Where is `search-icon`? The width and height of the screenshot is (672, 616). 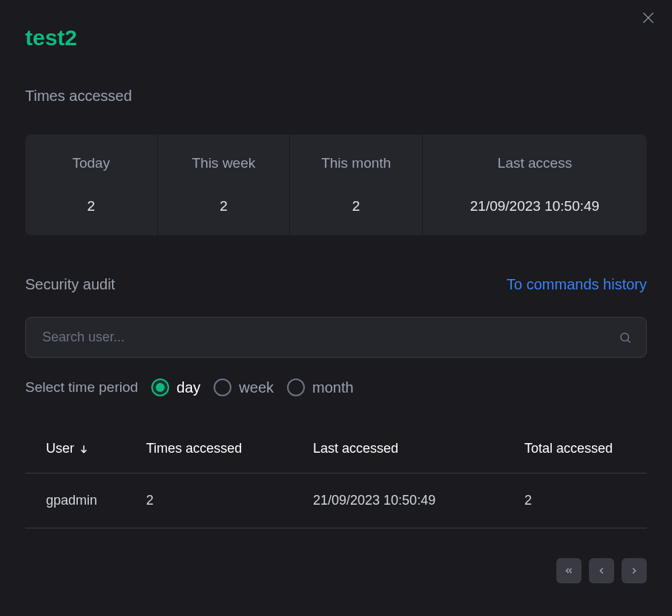
search-icon is located at coordinates (625, 338).